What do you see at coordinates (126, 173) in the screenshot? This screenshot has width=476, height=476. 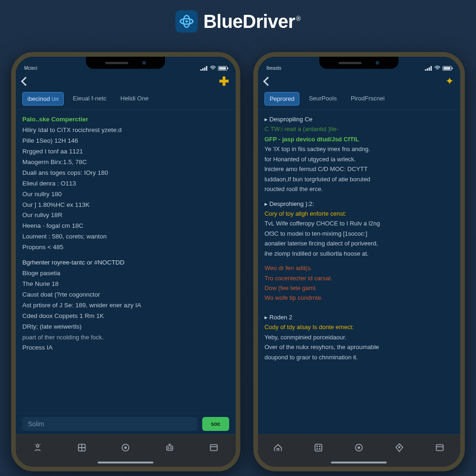 I see `line: Duali ans toges cops: IOry 180` at bounding box center [126, 173].